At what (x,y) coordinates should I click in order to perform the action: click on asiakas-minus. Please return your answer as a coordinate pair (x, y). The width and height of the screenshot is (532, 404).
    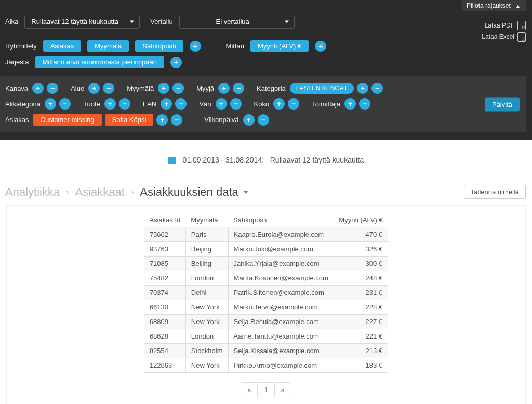
    Looking at the image, I should click on (177, 120).